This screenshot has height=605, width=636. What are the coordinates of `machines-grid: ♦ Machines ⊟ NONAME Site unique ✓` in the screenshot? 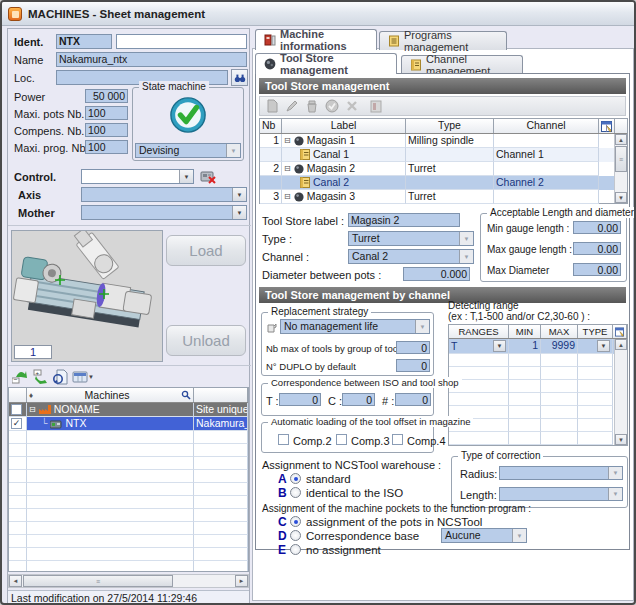 It's located at (128, 480).